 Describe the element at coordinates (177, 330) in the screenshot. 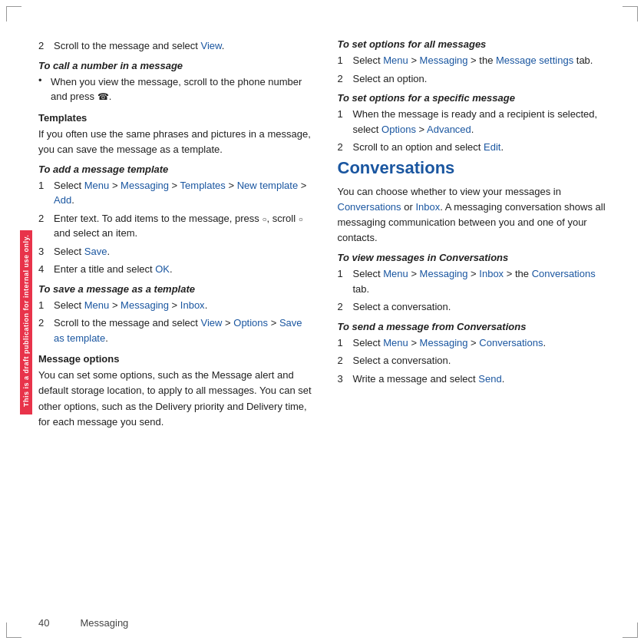

I see `save-template-step-2: 2 Scroll to the message and select View …` at that location.